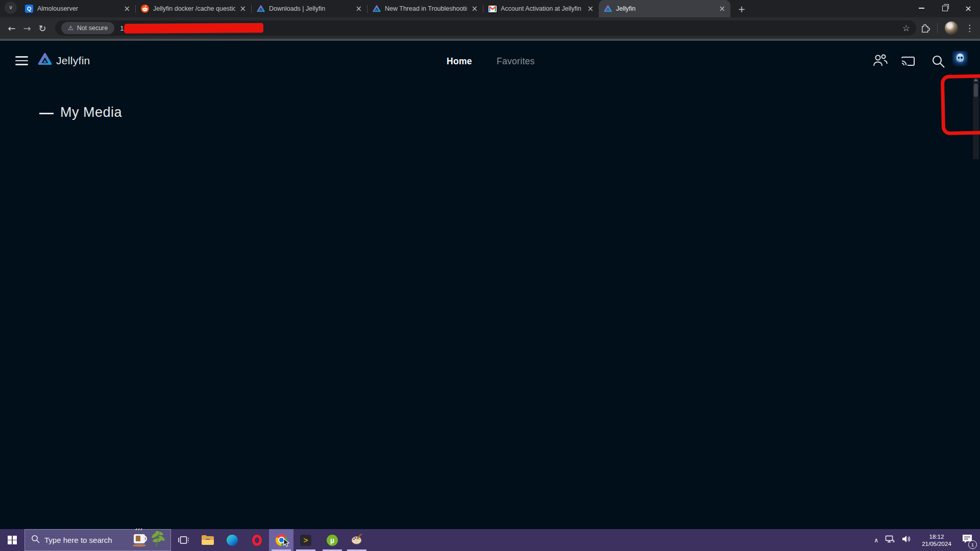  Describe the element at coordinates (490, 540) in the screenshot. I see `windows-taskbar: Type here to search` at that location.